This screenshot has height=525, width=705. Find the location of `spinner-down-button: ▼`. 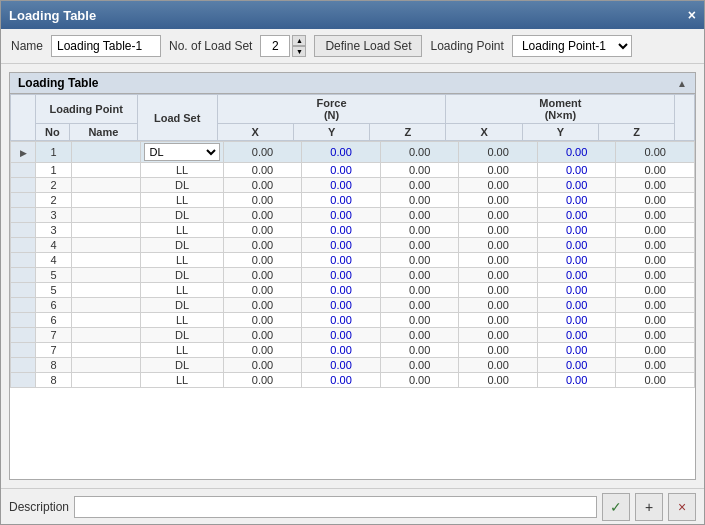

spinner-down-button: ▼ is located at coordinates (299, 52).